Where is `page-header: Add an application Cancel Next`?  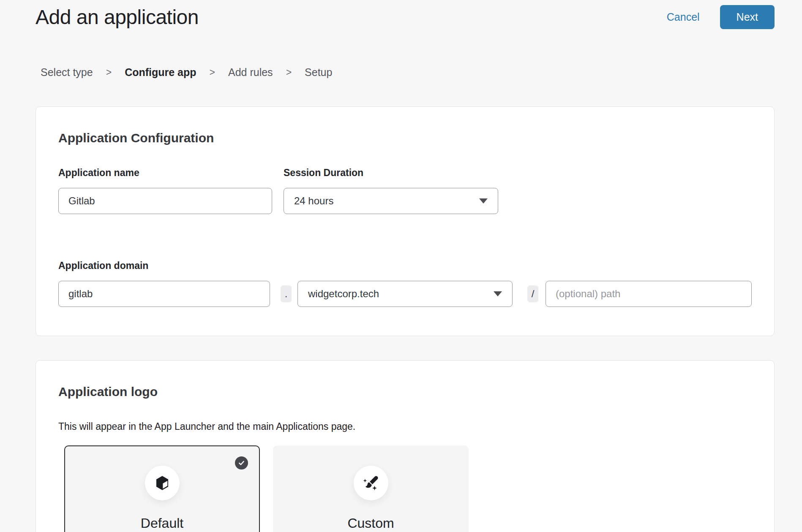
page-header: Add an application Cancel Next is located at coordinates (401, 14).